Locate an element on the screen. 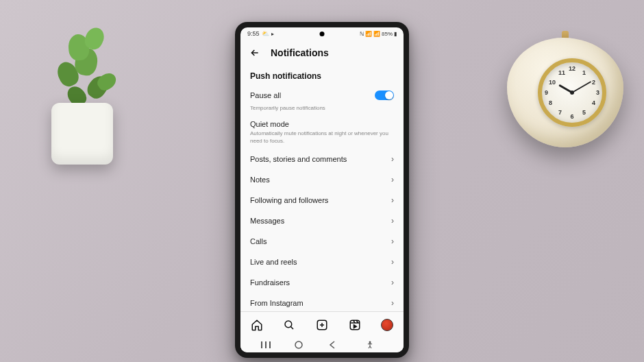 This screenshot has height=362, width=644. status-weather-icon: ⛅ is located at coordinates (266, 34).